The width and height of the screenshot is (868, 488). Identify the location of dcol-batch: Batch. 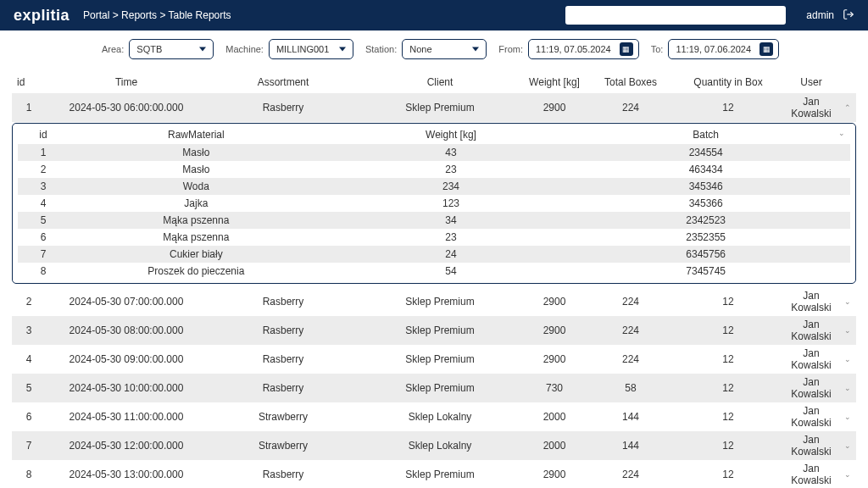
(705, 135).